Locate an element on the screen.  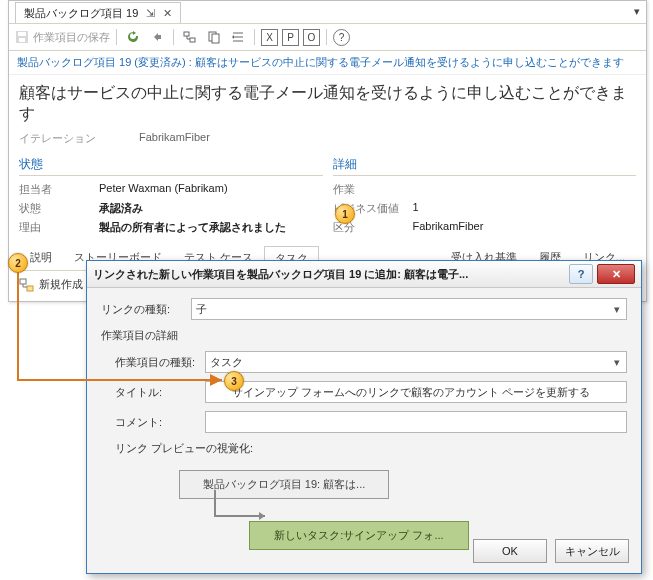
ok-button: OK is located at coordinates (510, 551).